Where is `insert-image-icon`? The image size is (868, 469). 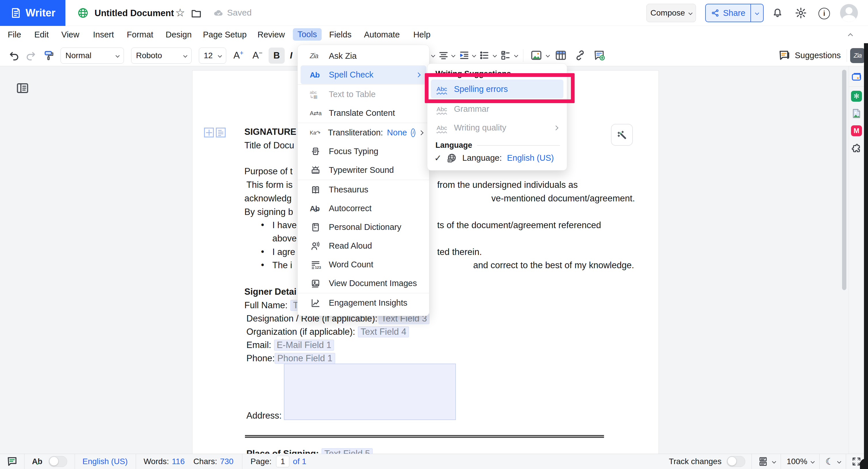
insert-image-icon is located at coordinates (536, 55).